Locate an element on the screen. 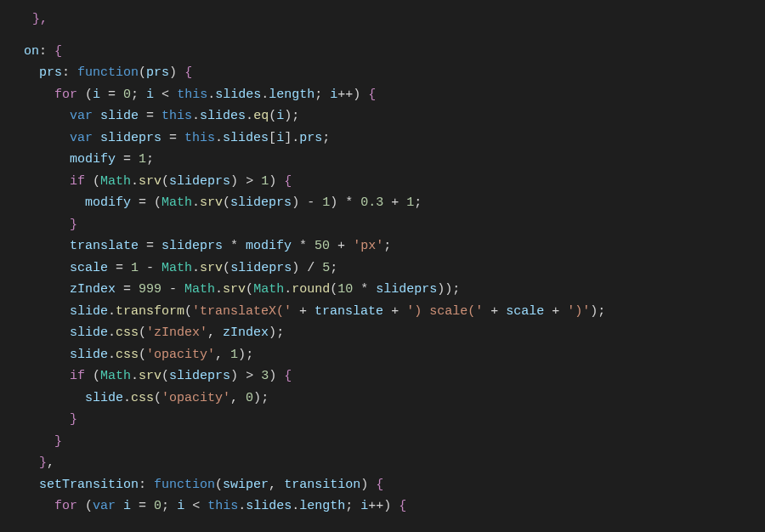 Image resolution: width=765 pixels, height=532 pixels. code-line: slide.transform('translateX(' + translat… is located at coordinates (387, 312).